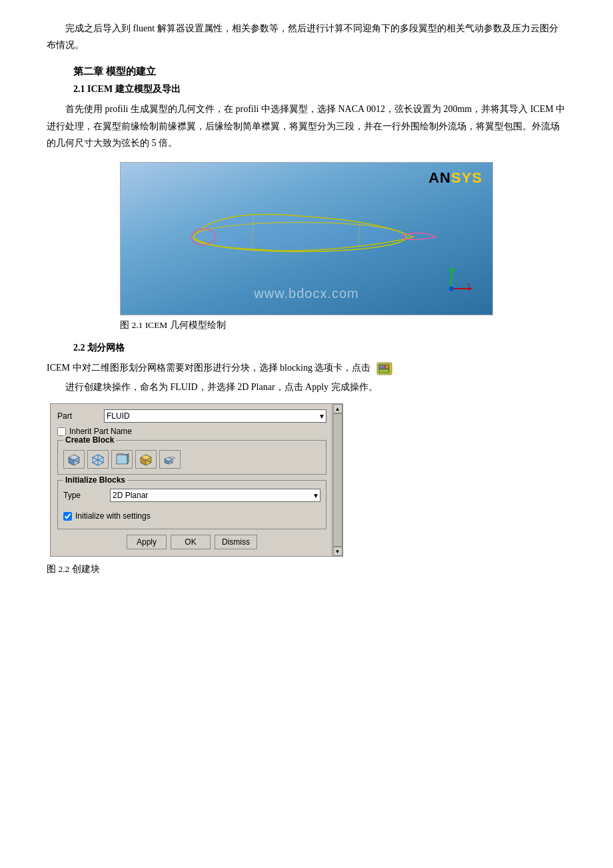 This screenshot has height=868, width=613. Describe the element at coordinates (81, 416) in the screenshot. I see `part-label: Part` at that location.